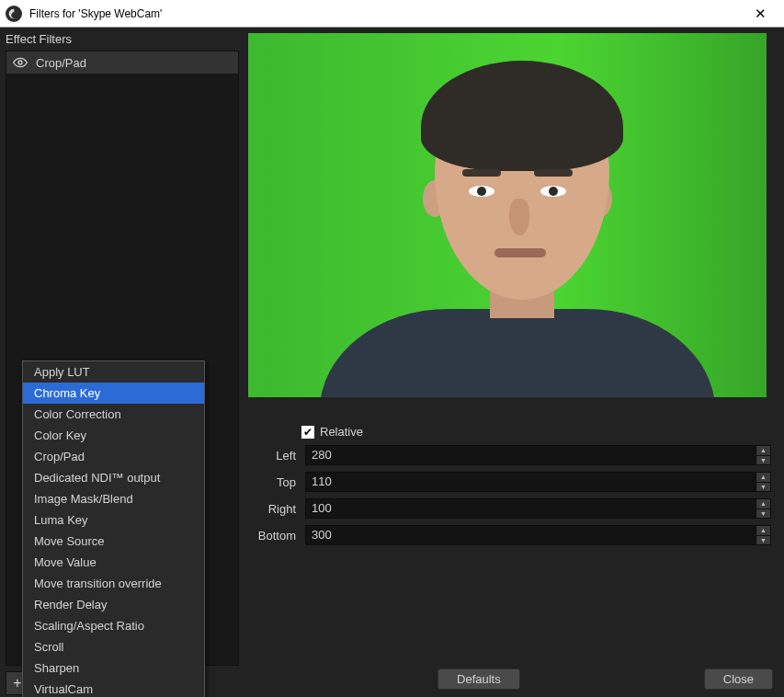 The height and width of the screenshot is (697, 784). What do you see at coordinates (114, 668) in the screenshot?
I see `menu-sharpen: Sharpen` at bounding box center [114, 668].